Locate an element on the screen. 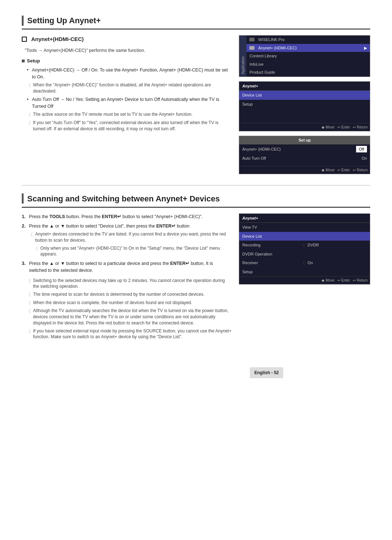 The image size is (392, 540). bottom-note-4: 〔 Although the TV automatically searches… is located at coordinates (129, 317).